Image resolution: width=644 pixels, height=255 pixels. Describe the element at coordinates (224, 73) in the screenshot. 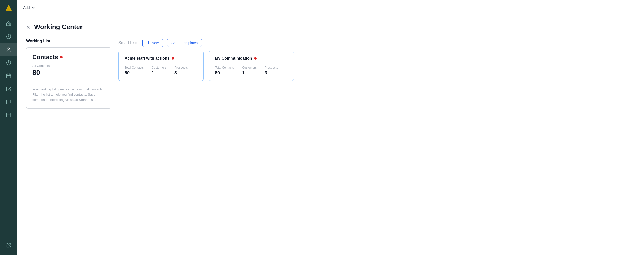

I see `stat-value-total-1: 80` at that location.